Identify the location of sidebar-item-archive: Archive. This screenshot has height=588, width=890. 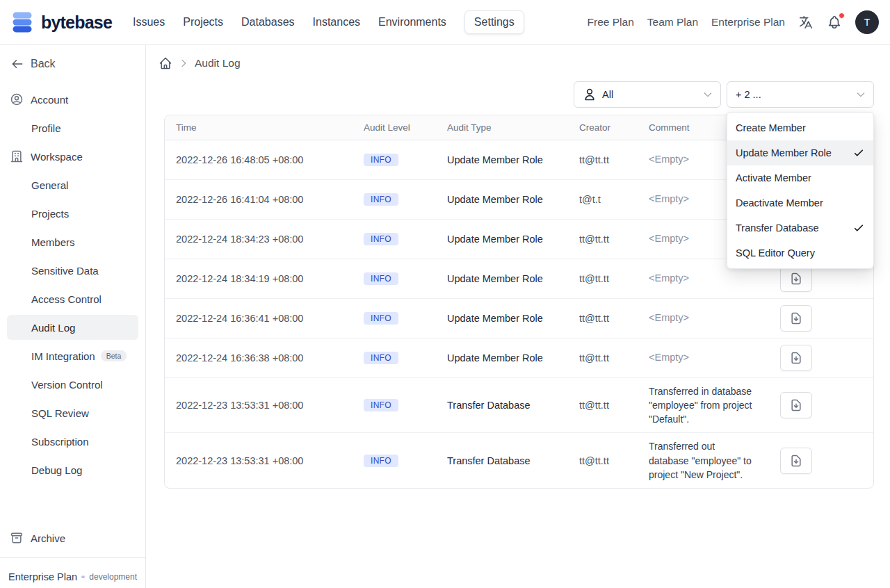
(72, 538).